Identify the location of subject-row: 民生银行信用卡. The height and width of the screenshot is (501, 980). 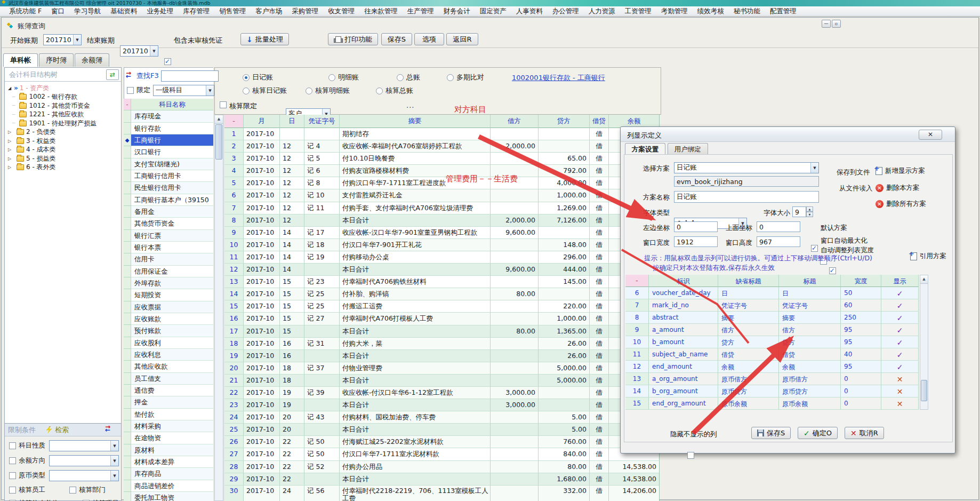
(168, 188).